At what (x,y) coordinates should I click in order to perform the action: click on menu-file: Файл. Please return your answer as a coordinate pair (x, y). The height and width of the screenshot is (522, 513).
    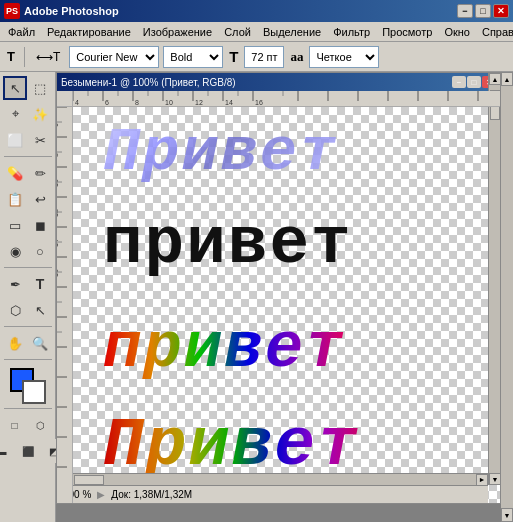
    Looking at the image, I should click on (22, 32).